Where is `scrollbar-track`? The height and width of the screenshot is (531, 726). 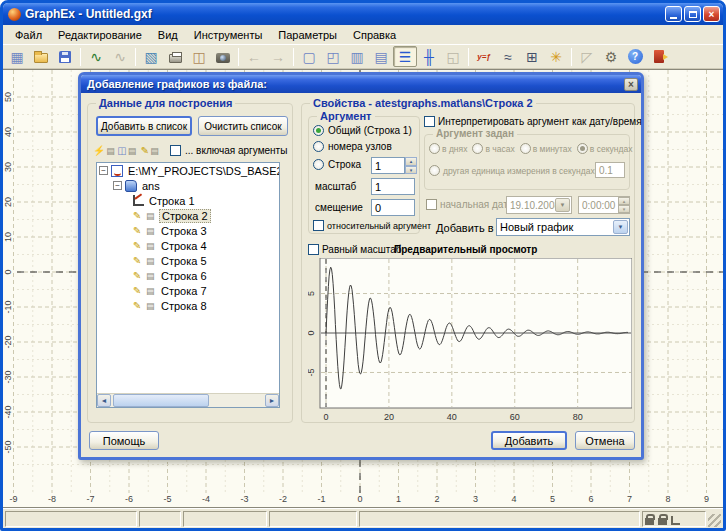
scrollbar-track is located at coordinates (188, 400).